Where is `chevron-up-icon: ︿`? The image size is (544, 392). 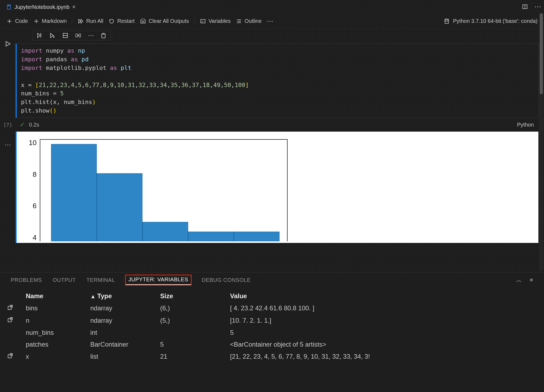
chevron-up-icon: ︿ is located at coordinates (519, 280).